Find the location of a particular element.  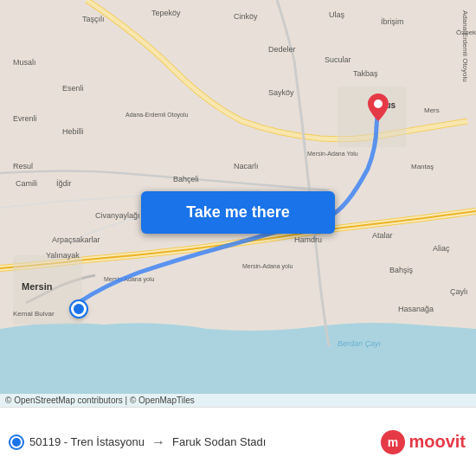

svg-text: Çaylı is located at coordinates (459, 292).